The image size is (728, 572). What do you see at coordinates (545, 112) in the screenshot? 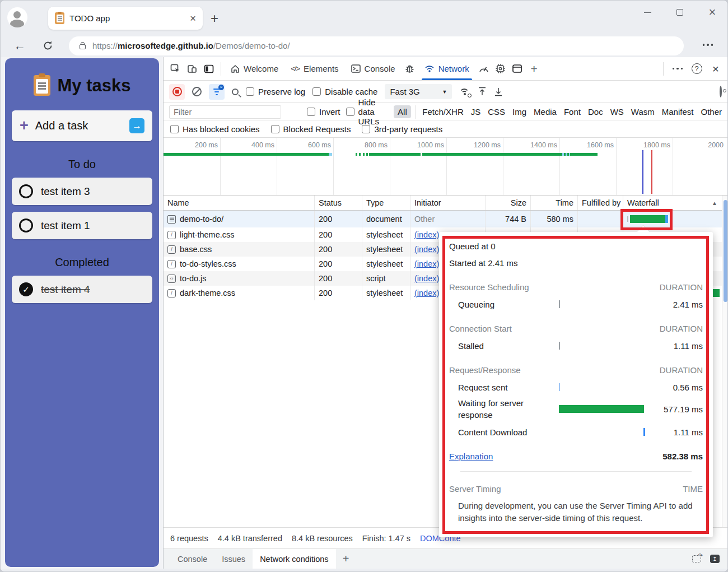
I see `type-filter: Media` at bounding box center [545, 112].